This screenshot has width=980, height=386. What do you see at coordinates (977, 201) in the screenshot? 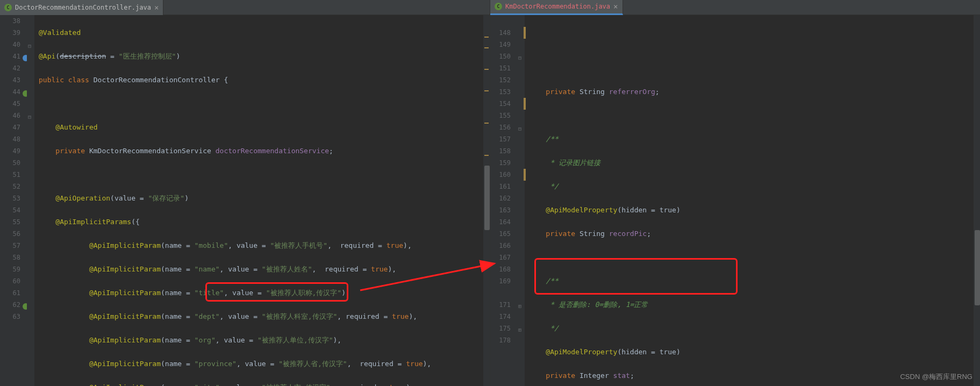
I see `minimap-right` at bounding box center [977, 201].